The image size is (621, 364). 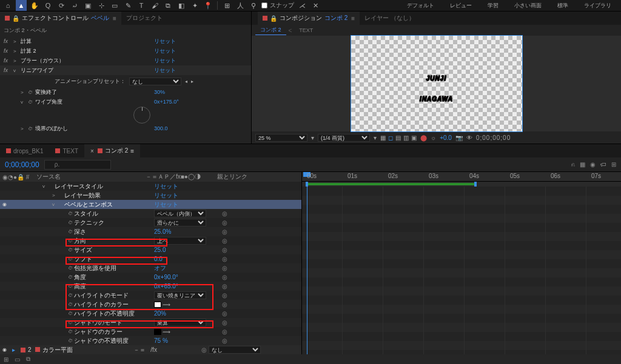 What do you see at coordinates (150, 332) in the screenshot?
I see `layer-prop-row: ⏱シャドウのカラー⟿◎` at bounding box center [150, 332].